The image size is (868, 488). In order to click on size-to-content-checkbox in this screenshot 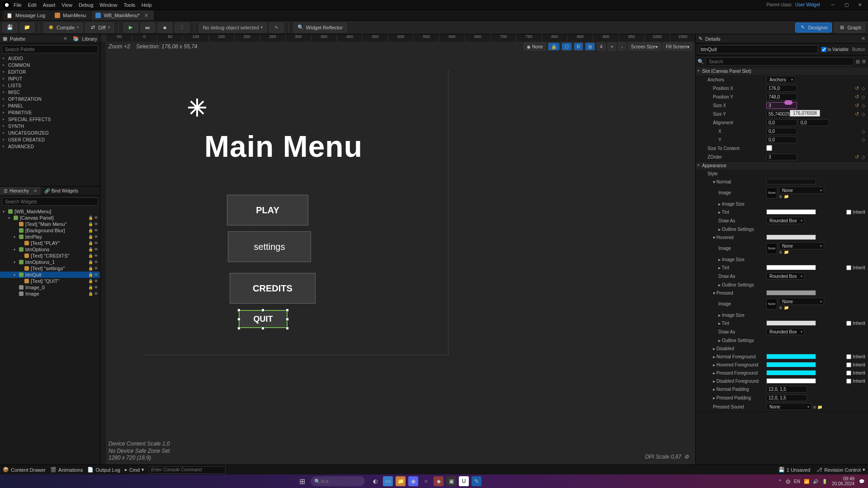, I will do `click(769, 148)`.